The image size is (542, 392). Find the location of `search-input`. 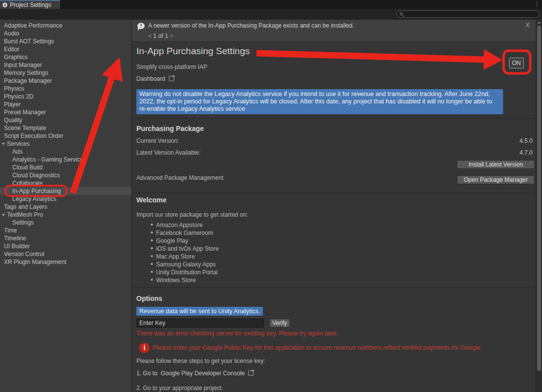

search-input is located at coordinates (468, 14).